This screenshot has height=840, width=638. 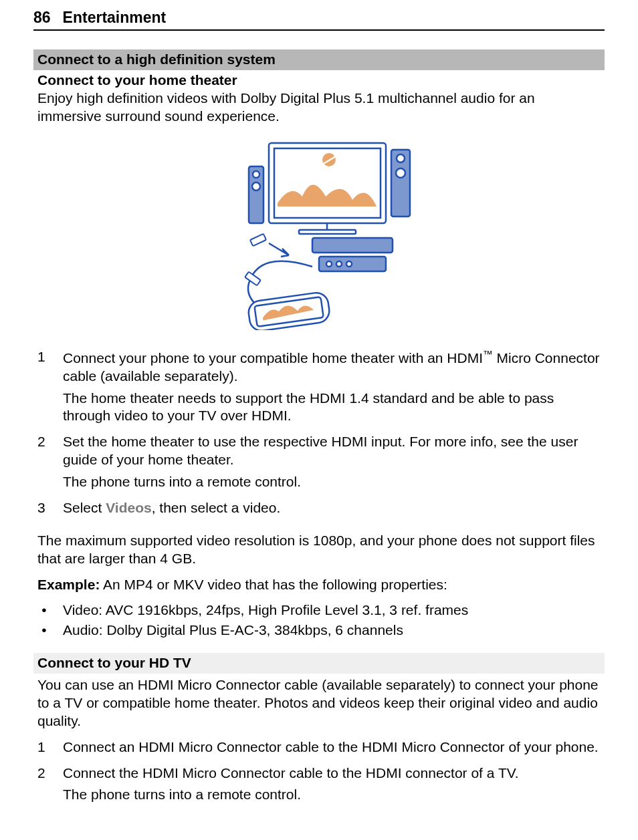 I want to click on example-paragraph: Example: An MP4 or MKV video that has th…, so click(x=319, y=585).